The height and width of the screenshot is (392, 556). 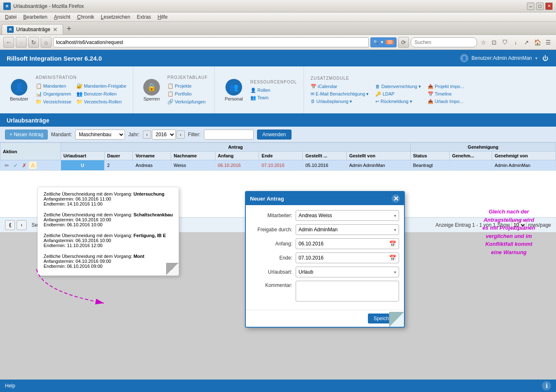 What do you see at coordinates (33, 165) in the screenshot?
I see `warning-icon: ⚠` at bounding box center [33, 165].